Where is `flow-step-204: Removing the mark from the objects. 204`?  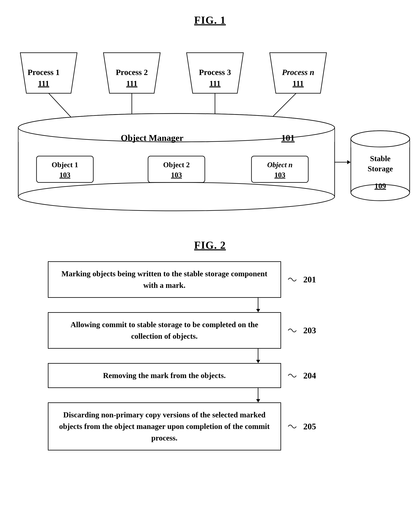
flow-step-204: Removing the mark from the objects. 204 is located at coordinates (210, 376).